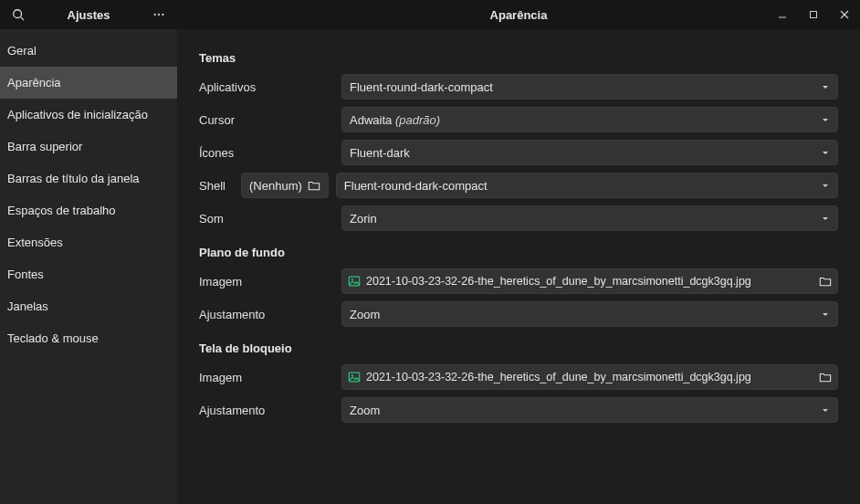 The height and width of the screenshot is (504, 860). Describe the element at coordinates (35, 82) in the screenshot. I see `sidebar-item-label: Aparência` at that location.